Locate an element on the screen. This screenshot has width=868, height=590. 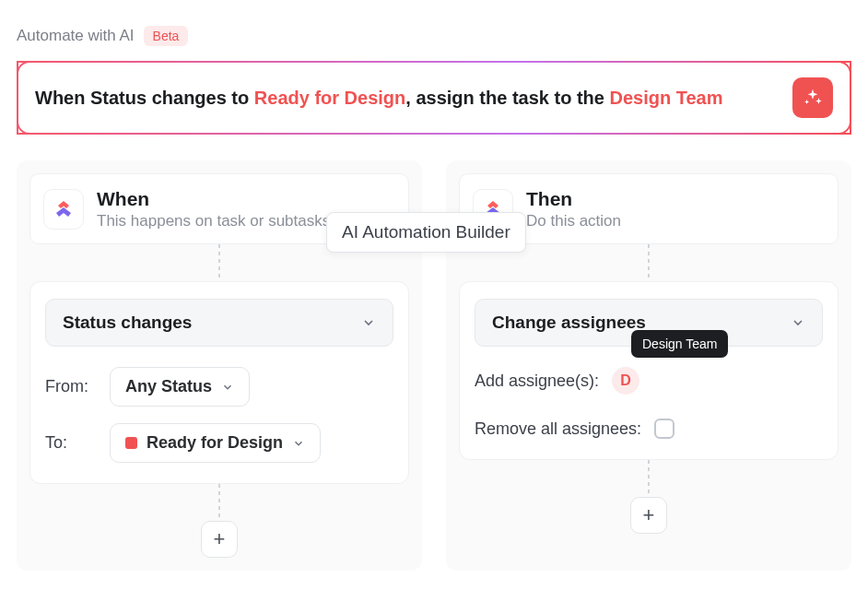
trigger-label: Status changes is located at coordinates (127, 323).